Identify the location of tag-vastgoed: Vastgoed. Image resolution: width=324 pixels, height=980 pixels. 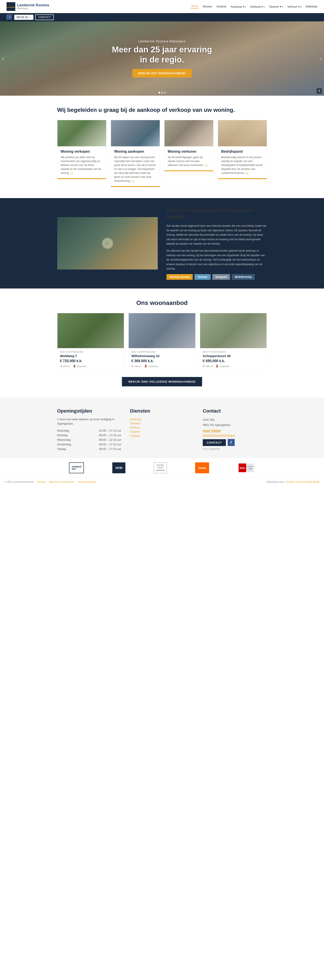
(221, 277).